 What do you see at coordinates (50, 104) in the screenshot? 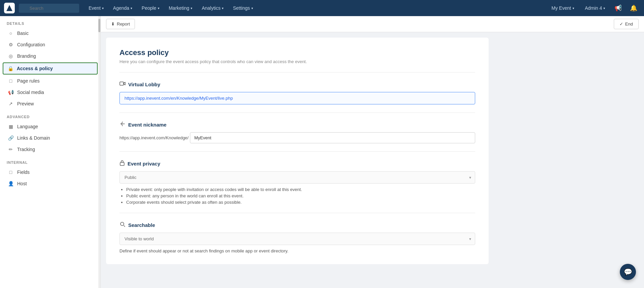
I see `sidebar-item-preview: ↗ Preview` at bounding box center [50, 104].